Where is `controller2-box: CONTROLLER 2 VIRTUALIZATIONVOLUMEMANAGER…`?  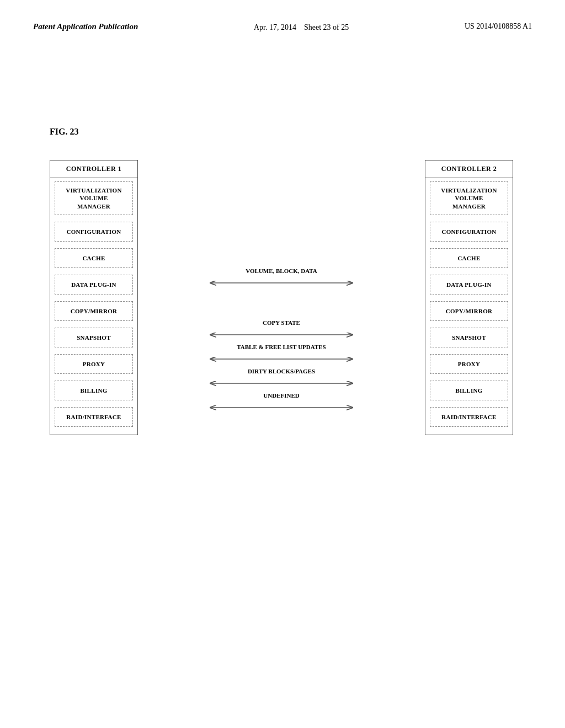
controller2-box: CONTROLLER 2 VIRTUALIZATIONVOLUMEMANAGER… is located at coordinates (469, 298).